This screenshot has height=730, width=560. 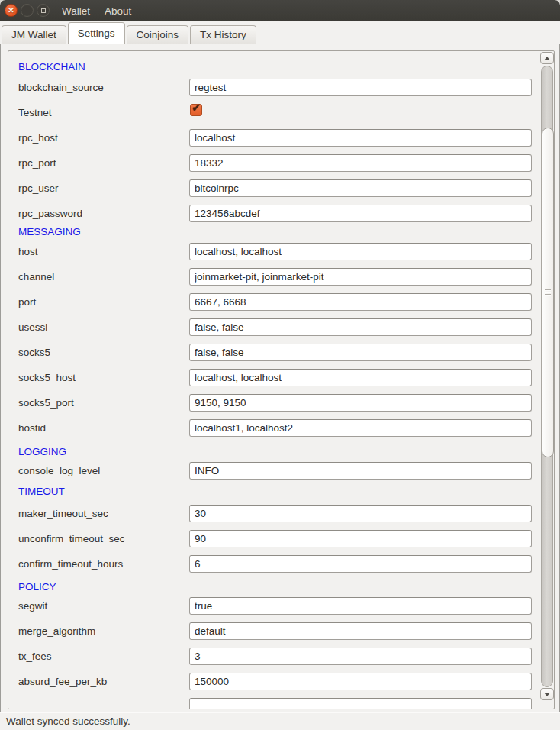 I want to click on arrow-down-icon, so click(x=547, y=695).